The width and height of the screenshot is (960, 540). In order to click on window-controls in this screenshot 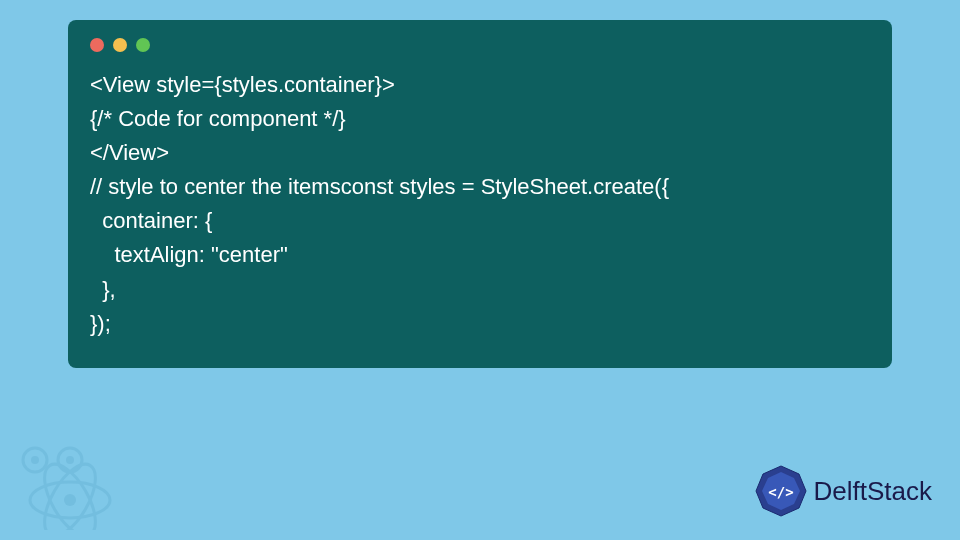, I will do `click(480, 45)`.